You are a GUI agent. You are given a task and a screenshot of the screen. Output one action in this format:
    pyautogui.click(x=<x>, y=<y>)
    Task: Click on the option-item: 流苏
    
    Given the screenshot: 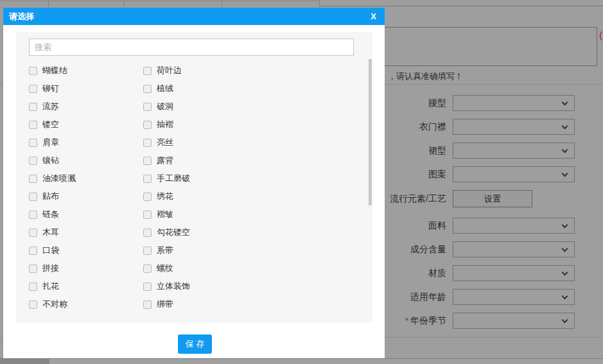 What is the action you would take?
    pyautogui.click(x=86, y=107)
    